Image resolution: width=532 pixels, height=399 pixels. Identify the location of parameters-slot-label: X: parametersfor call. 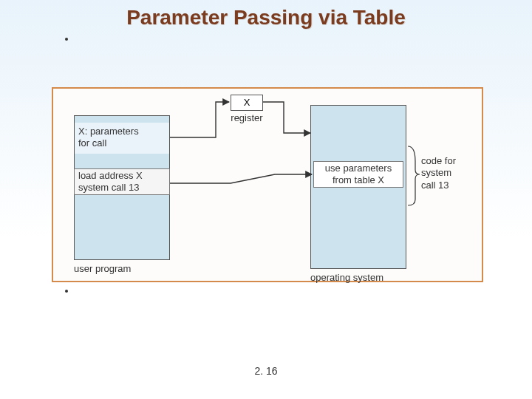
(122, 137).